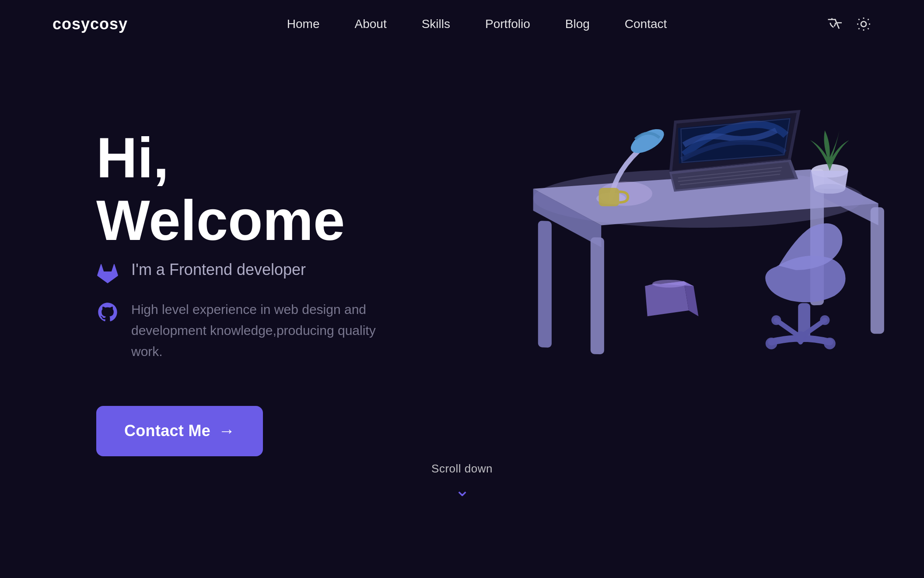 Image resolution: width=924 pixels, height=578 pixels. I want to click on hero-description: High level experience in web design and …, so click(254, 331).